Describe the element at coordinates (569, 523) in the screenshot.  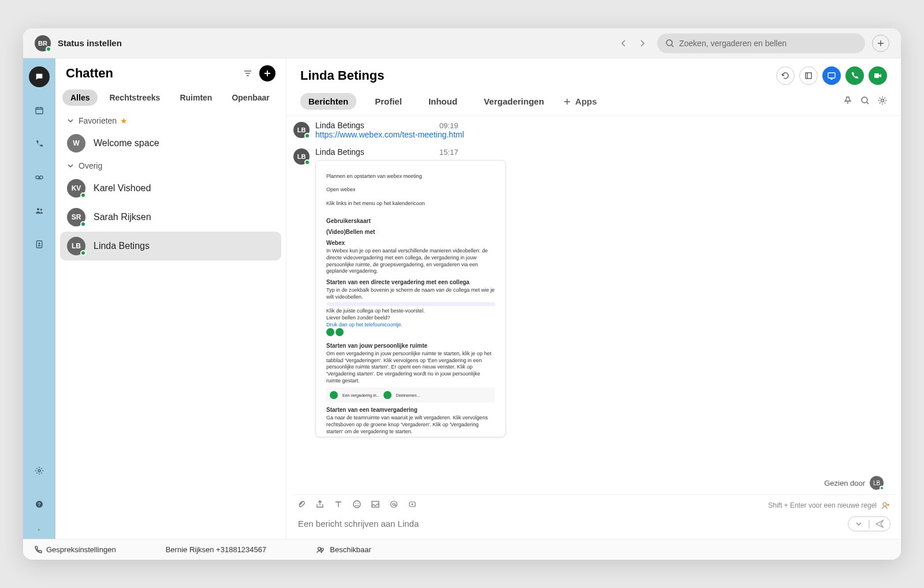
I see `message-input` at that location.